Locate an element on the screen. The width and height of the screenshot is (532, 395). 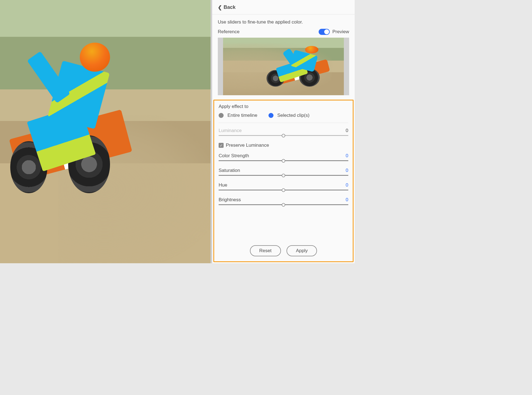
radio-selected-clips: Selected clip(s) is located at coordinates (289, 115).